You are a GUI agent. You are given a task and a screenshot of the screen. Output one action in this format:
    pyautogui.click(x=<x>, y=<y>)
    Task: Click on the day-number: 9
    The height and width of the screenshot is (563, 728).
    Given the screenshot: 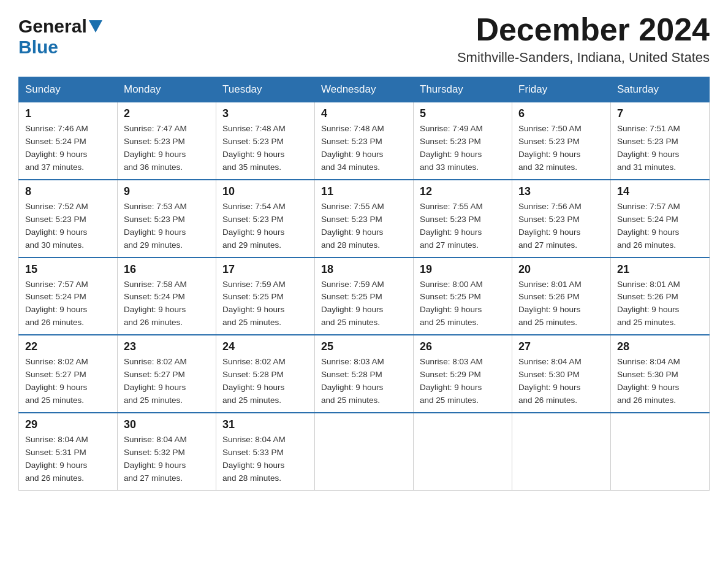 What is the action you would take?
    pyautogui.click(x=167, y=191)
    